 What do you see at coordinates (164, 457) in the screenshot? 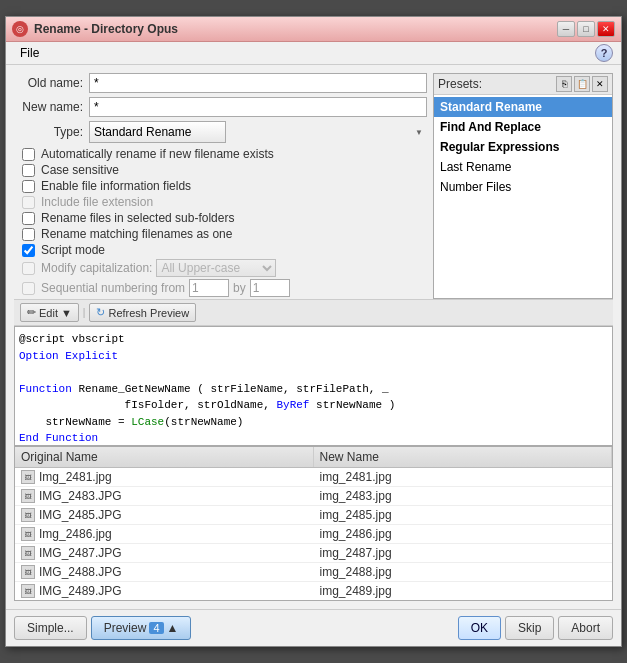
I see `original-name-header: Original Name` at bounding box center [164, 457].